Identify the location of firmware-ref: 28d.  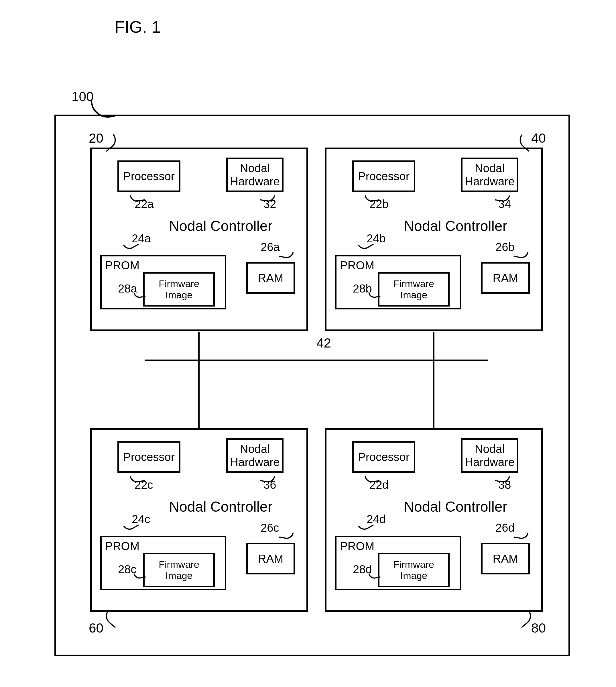
(362, 570).